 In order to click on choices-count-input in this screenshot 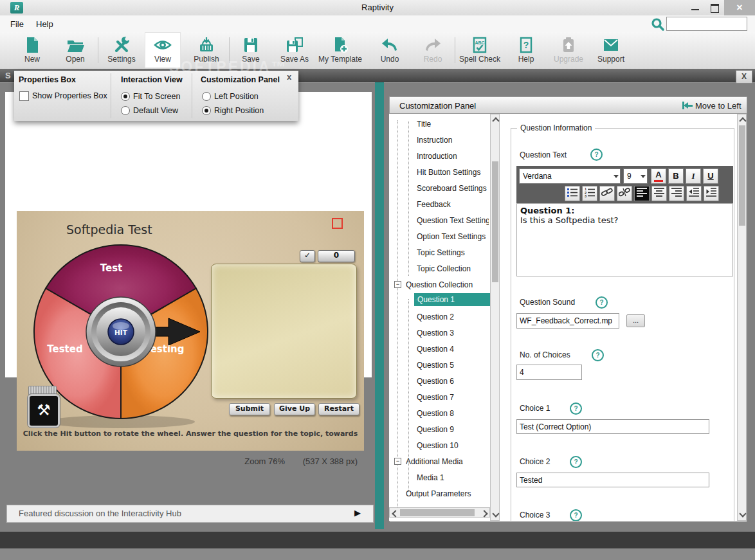, I will do `click(549, 372)`.